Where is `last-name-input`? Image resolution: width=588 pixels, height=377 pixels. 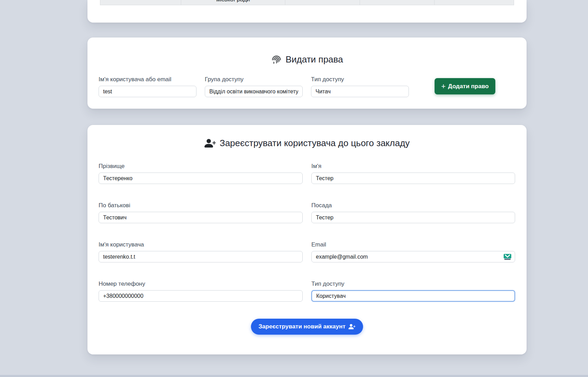 last-name-input is located at coordinates (201, 178).